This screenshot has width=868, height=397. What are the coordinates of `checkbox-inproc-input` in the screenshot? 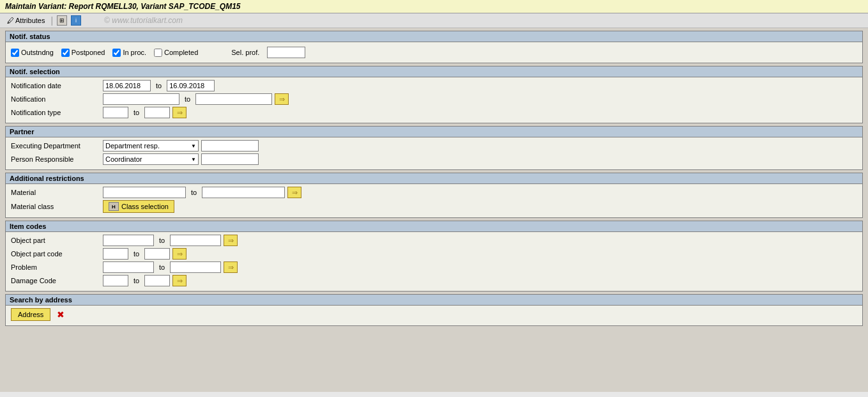 It's located at (116, 52).